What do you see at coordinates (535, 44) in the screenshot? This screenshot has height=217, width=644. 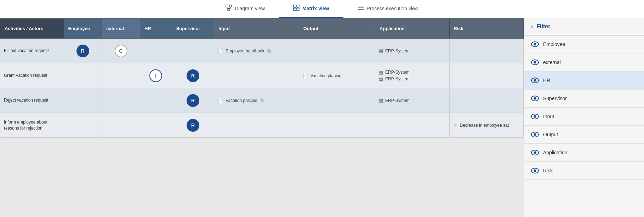 I see `eye-icon-employee` at bounding box center [535, 44].